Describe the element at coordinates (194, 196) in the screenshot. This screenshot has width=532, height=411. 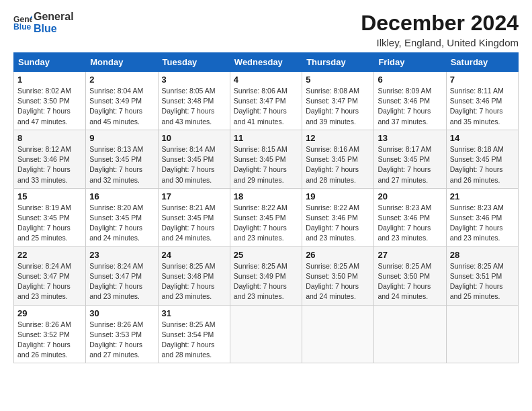
I see `day-number: 17` at that location.